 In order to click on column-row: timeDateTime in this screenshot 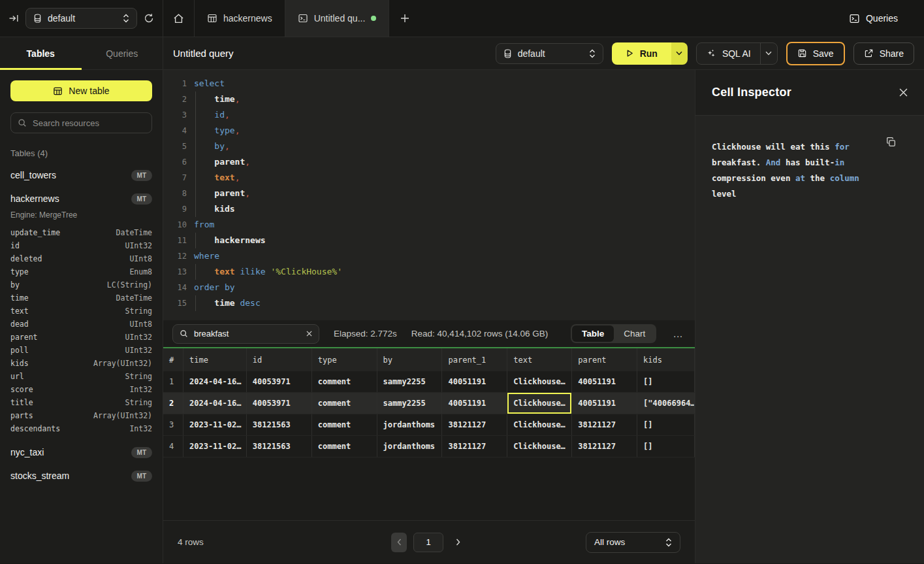, I will do `click(81, 298)`.